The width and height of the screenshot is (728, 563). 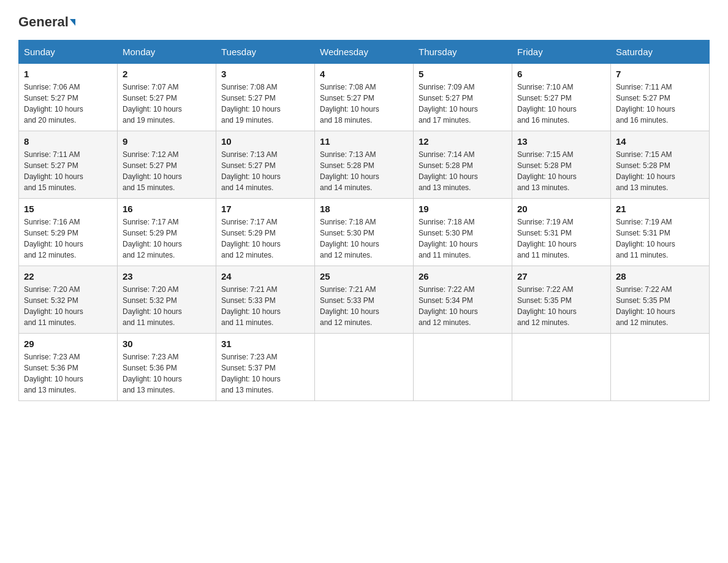 I want to click on day-number: 3, so click(x=265, y=74).